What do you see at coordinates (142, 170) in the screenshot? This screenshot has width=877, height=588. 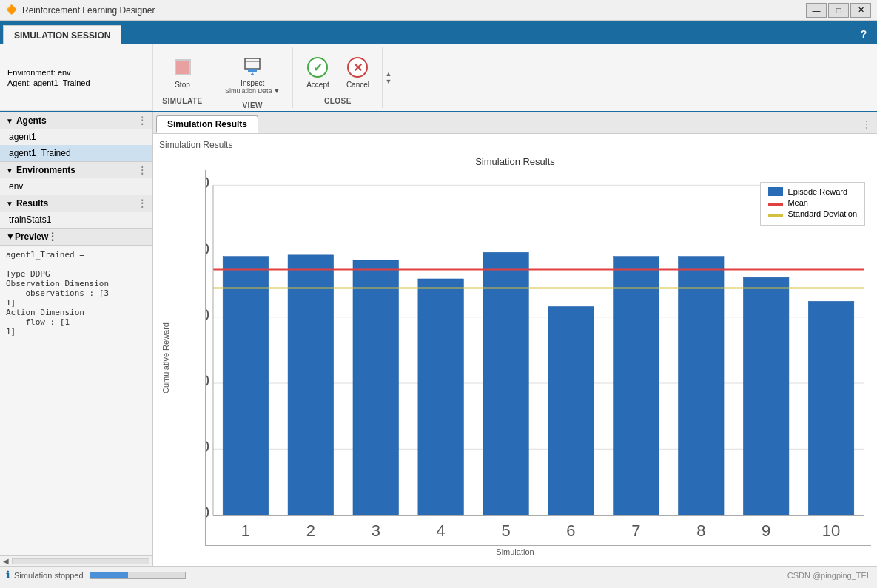 I see `environments-menu: ⋮` at bounding box center [142, 170].